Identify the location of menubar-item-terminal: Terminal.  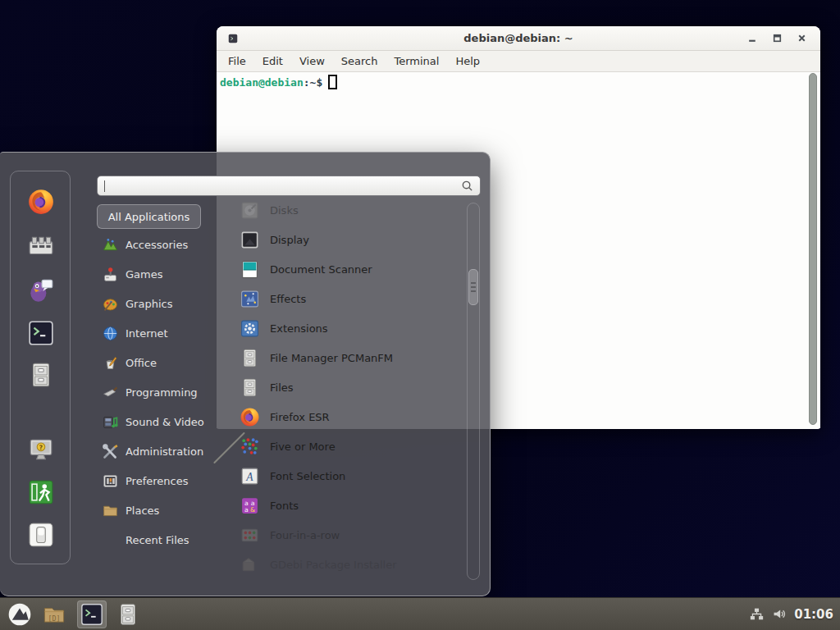
(417, 61).